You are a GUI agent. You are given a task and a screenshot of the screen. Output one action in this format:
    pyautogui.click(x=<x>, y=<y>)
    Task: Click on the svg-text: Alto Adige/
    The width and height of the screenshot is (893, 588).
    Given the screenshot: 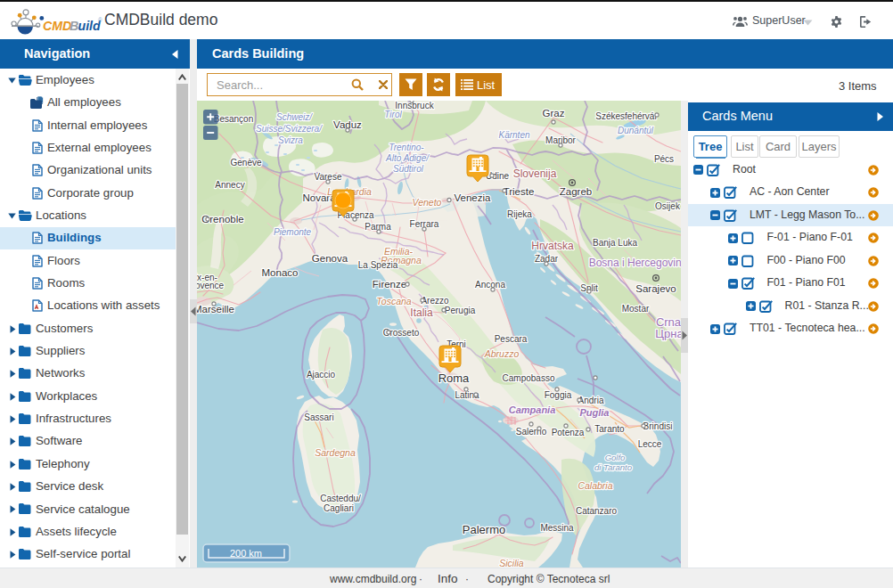 What is the action you would take?
    pyautogui.click(x=407, y=159)
    